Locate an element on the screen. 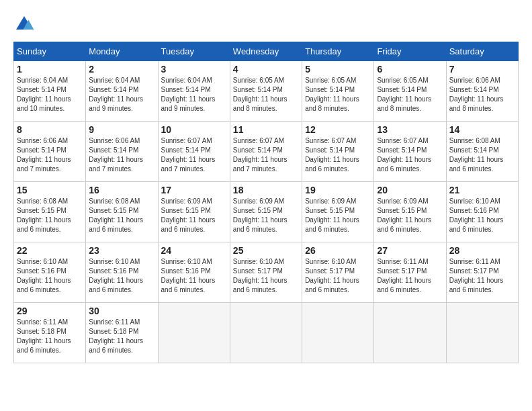 The image size is (532, 411). day-cell-22: 22 Sunrise: 6:10 AM Sunset: 5:16 PM Dayl… is located at coordinates (50, 273).